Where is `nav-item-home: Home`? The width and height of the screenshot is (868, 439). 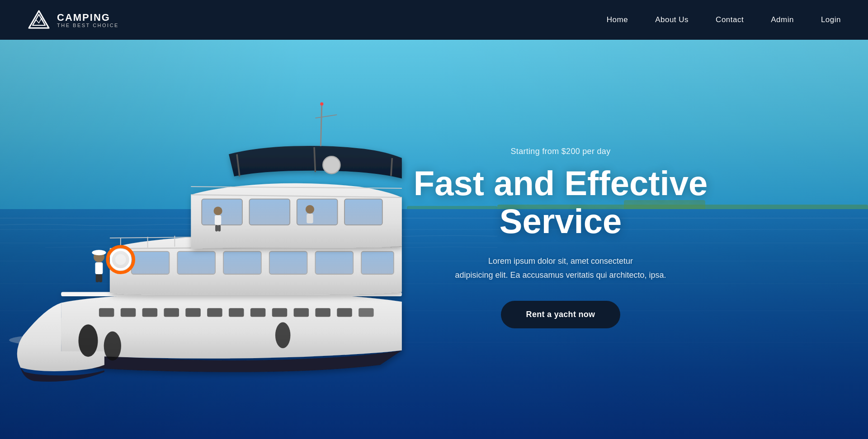 nav-item-home: Home is located at coordinates (618, 20).